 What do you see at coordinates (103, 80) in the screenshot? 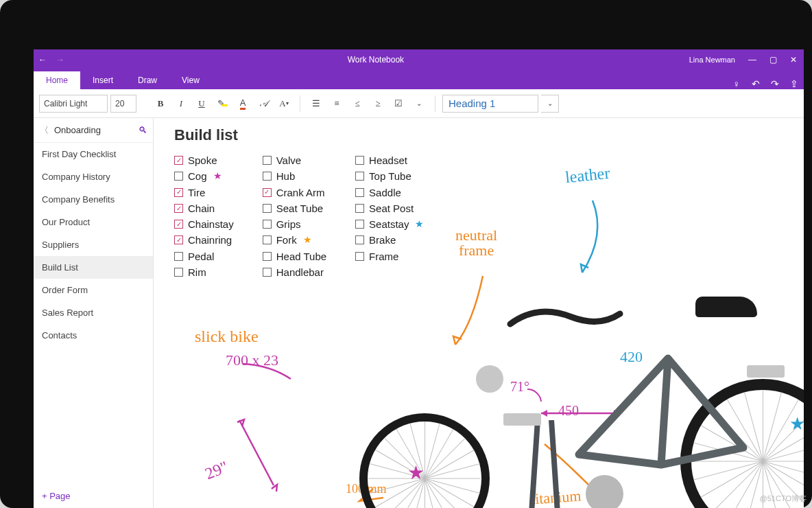
I see `tab-insert: Insert` at bounding box center [103, 80].